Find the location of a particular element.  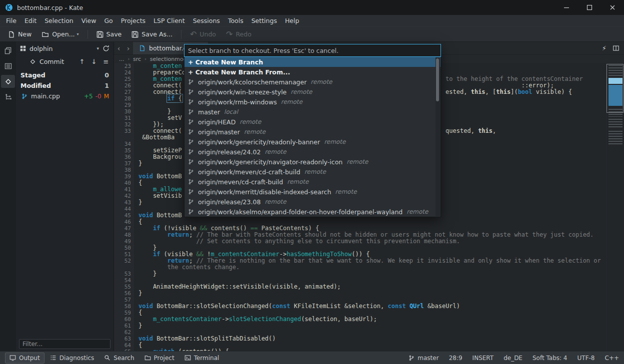

undo-icon: ↶ is located at coordinates (193, 34).